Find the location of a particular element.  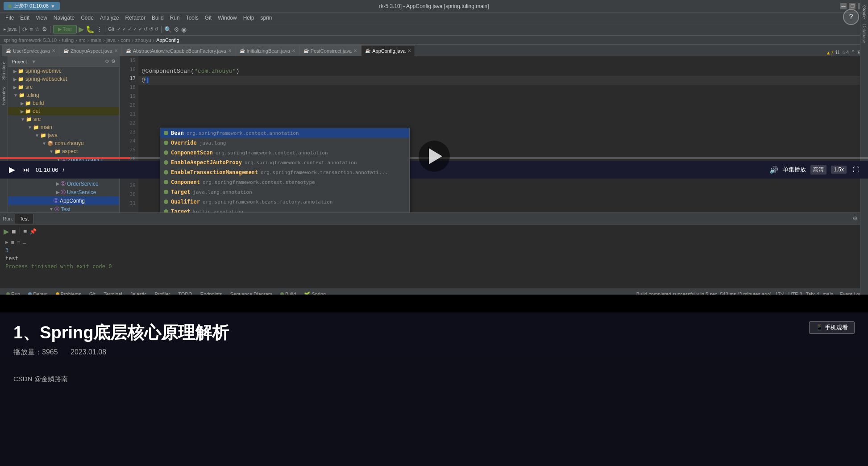

tree-item-orderservice: ▶ ⓪ OrderService is located at coordinates (63, 184).